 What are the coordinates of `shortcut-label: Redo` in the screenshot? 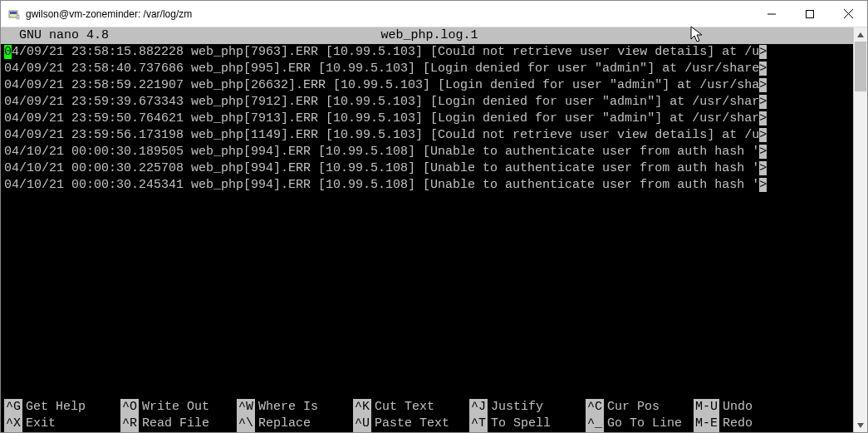 It's located at (736, 424).